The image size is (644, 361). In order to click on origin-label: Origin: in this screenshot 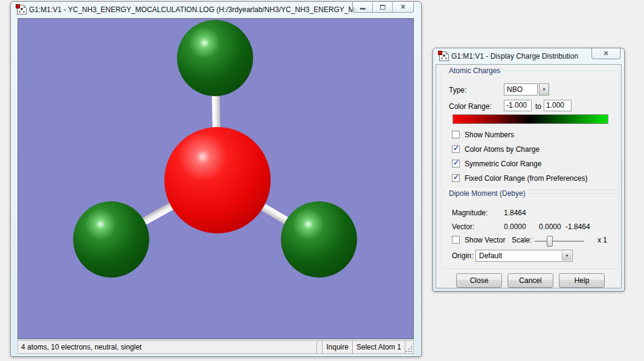, I will do `click(463, 256)`.